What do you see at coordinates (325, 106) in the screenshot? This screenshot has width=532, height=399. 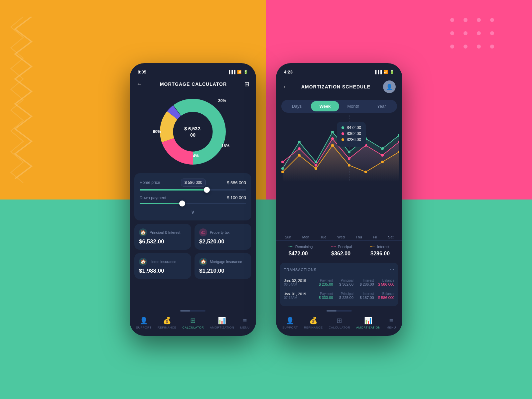 I see `tab-week: Week` at bounding box center [325, 106].